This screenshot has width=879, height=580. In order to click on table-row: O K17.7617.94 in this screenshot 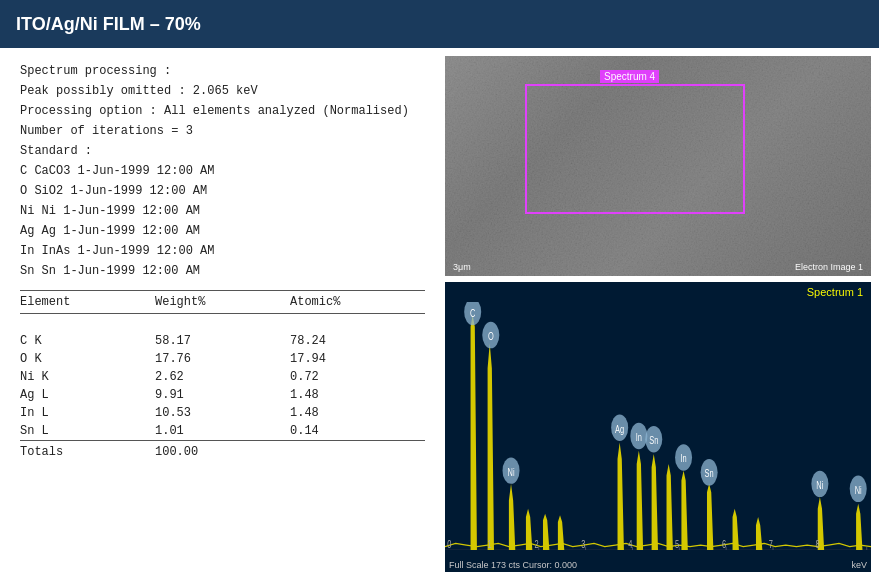, I will do `click(222, 359)`.